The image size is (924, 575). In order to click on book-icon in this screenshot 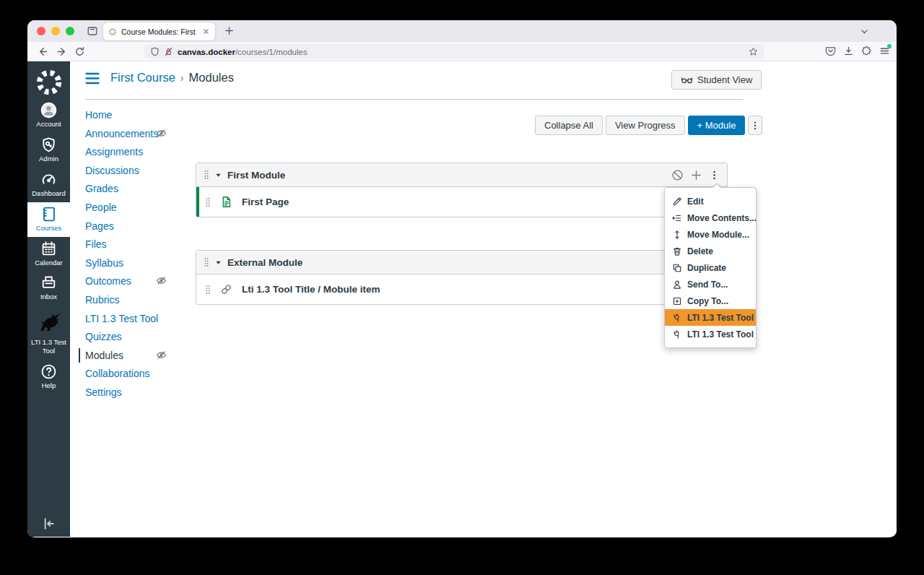, I will do `click(49, 214)`.